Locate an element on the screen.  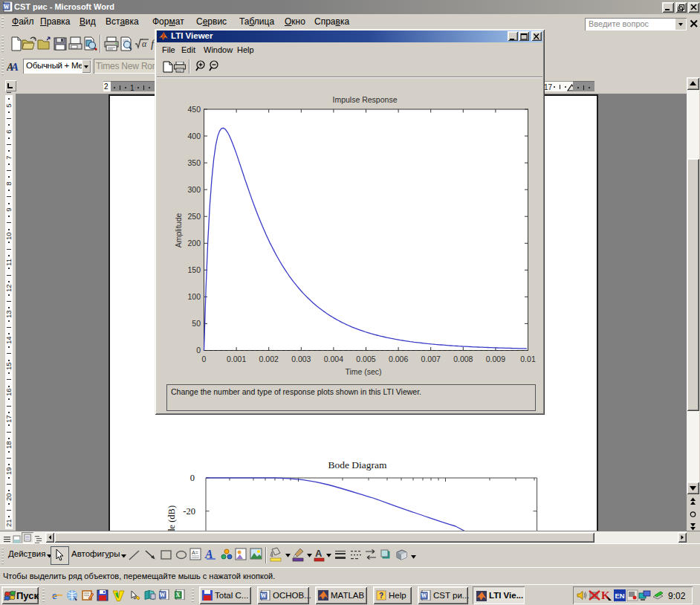
svg-text: 0.008 is located at coordinates (463, 359).